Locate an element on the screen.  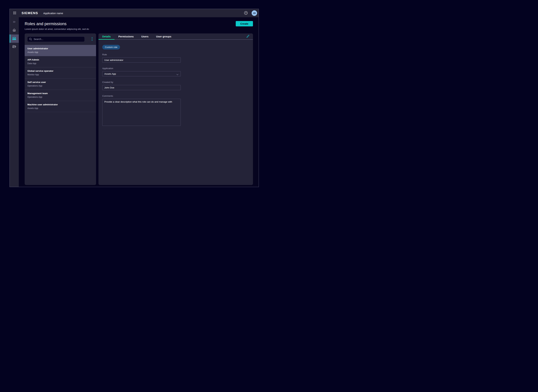
role-name: User administrator is located at coordinates (60, 48).